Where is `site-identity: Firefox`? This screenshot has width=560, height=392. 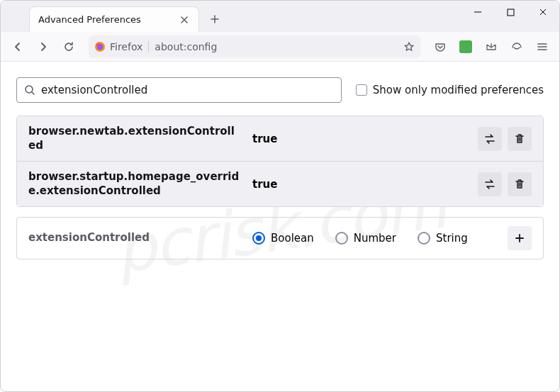 site-identity: Firefox is located at coordinates (122, 47).